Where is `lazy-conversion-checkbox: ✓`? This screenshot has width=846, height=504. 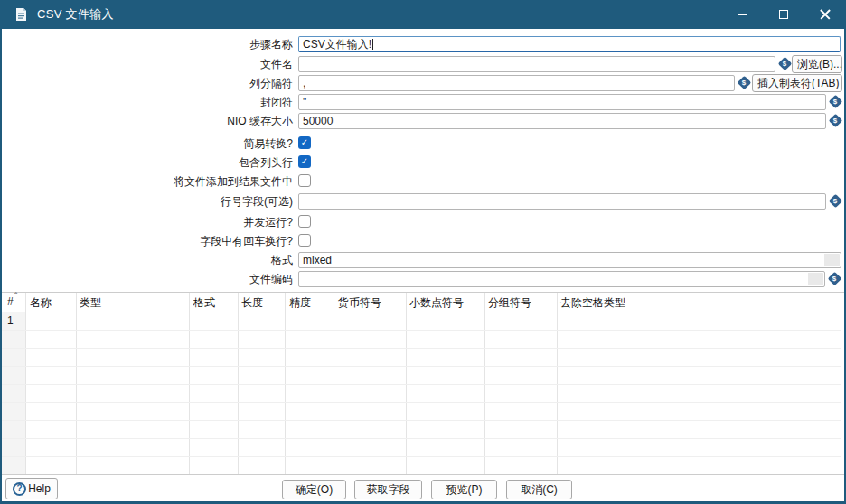 lazy-conversion-checkbox: ✓ is located at coordinates (305, 143).